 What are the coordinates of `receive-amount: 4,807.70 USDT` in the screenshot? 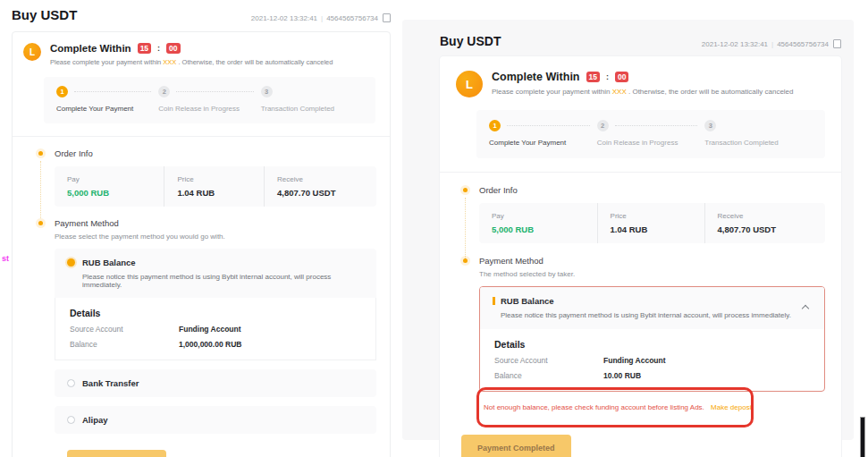 It's located at (765, 229).